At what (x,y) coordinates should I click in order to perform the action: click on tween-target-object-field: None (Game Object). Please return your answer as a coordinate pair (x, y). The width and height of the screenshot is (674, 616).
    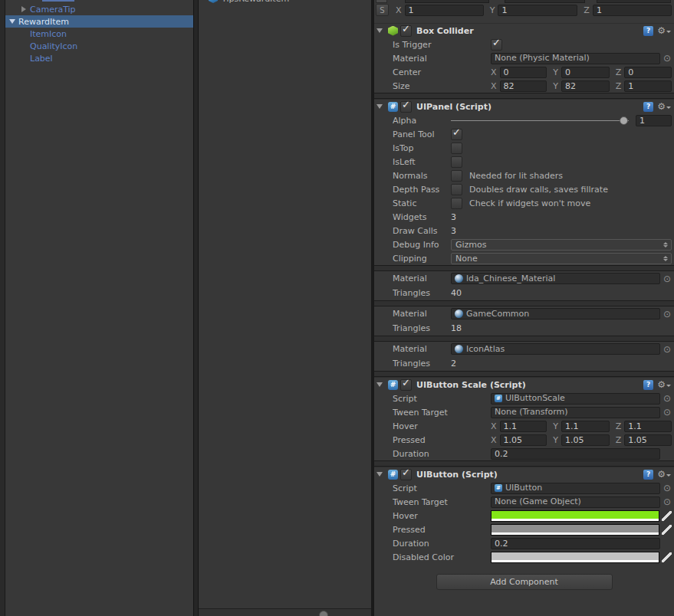
    Looking at the image, I should click on (575, 503).